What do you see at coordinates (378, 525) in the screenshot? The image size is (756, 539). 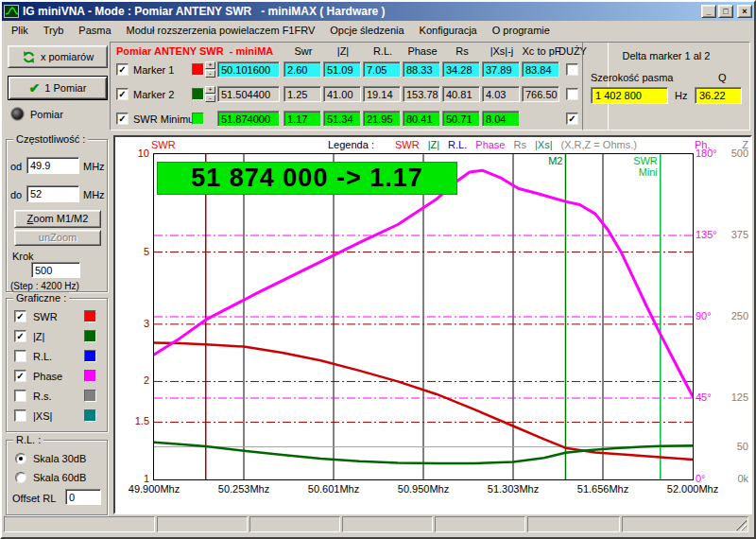 I see `status-bar` at bounding box center [378, 525].